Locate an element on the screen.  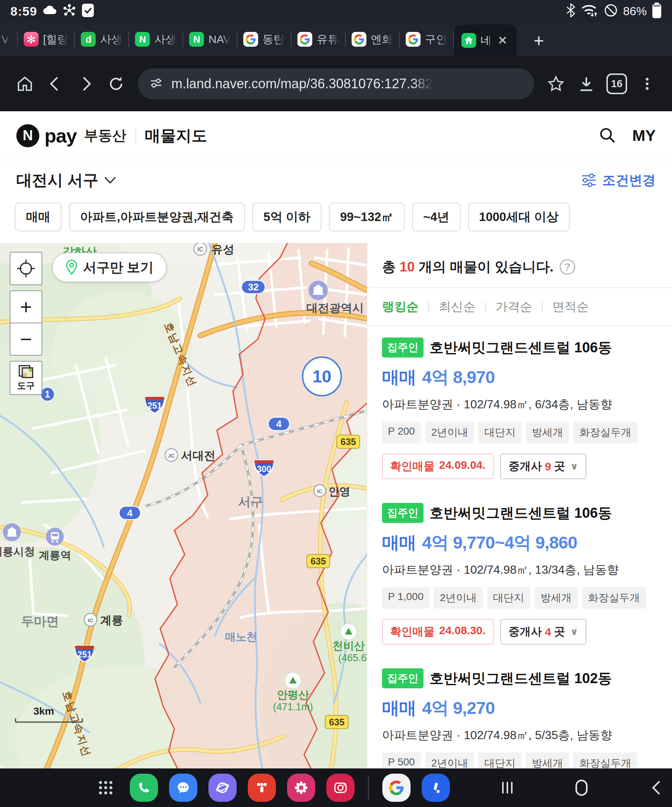
flower-app-icon is located at coordinates (301, 788).